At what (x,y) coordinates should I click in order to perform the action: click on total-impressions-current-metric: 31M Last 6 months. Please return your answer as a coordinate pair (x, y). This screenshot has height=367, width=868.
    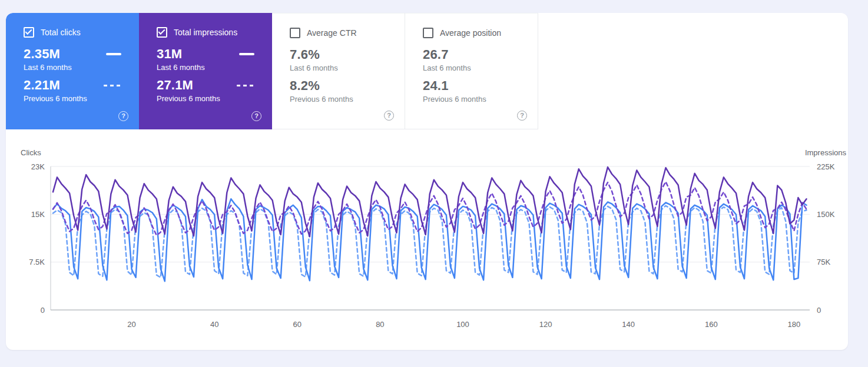
    Looking at the image, I should click on (214, 59).